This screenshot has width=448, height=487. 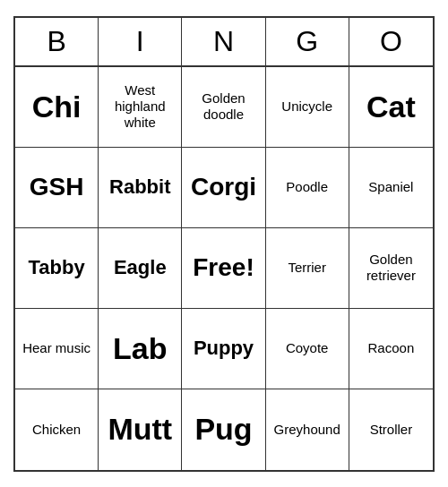 I want to click on bingo-cell: Golden retriever, so click(x=391, y=269).